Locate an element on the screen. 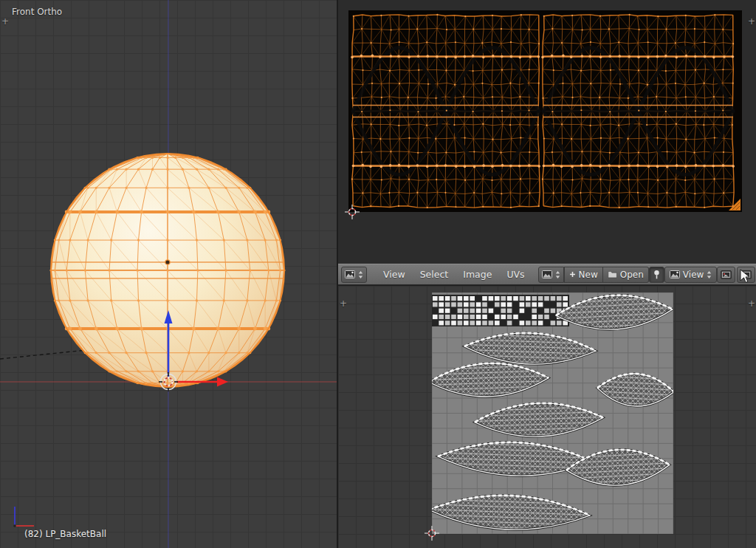  menu-image: Image is located at coordinates (477, 275).